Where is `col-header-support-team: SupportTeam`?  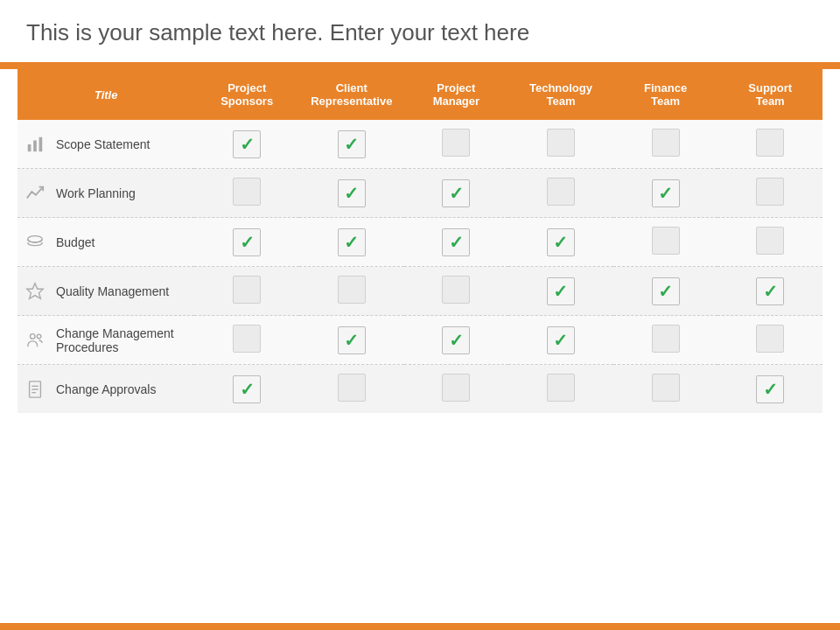
col-header-support-team: SupportTeam is located at coordinates (770, 94).